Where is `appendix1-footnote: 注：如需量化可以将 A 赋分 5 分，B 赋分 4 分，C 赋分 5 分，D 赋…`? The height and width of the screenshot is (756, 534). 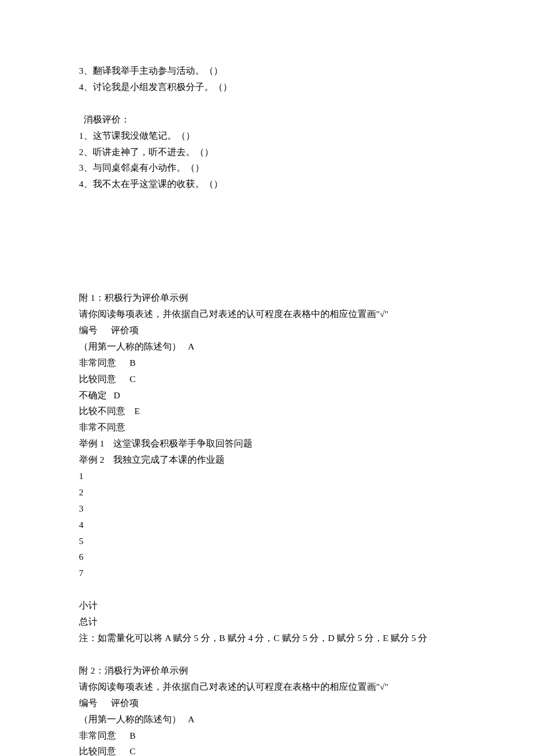 appendix1-footnote: 注：如需量化可以将 A 赋分 5 分，B 赋分 4 分，C 赋分 5 分，D 赋… is located at coordinates (267, 638).